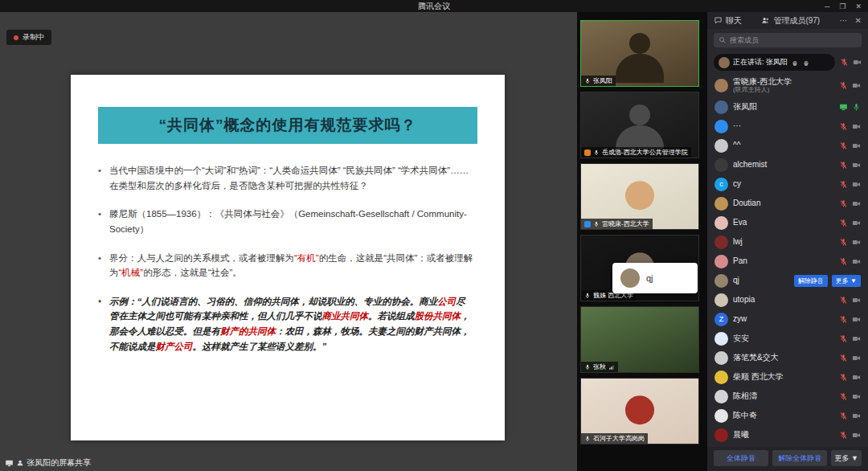 The height and width of the screenshot is (471, 868). I want to click on member-row: Doutian, so click(788, 203).